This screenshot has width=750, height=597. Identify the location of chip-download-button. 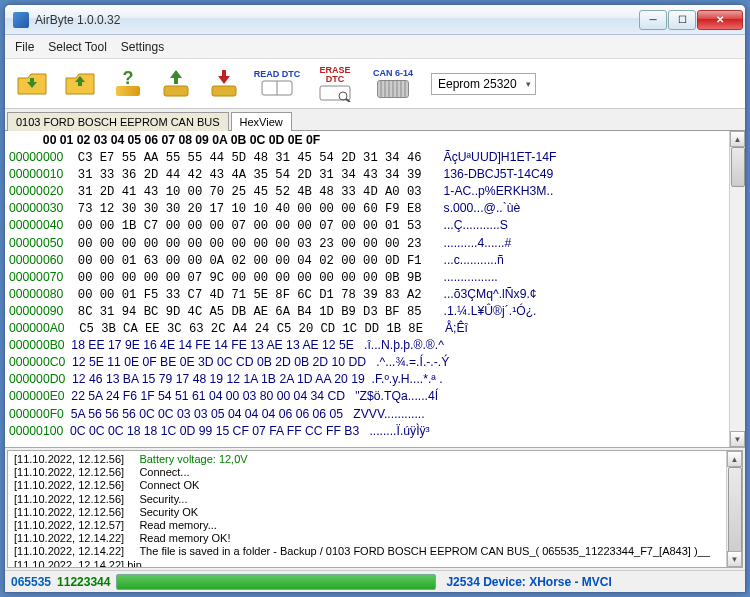
(224, 84).